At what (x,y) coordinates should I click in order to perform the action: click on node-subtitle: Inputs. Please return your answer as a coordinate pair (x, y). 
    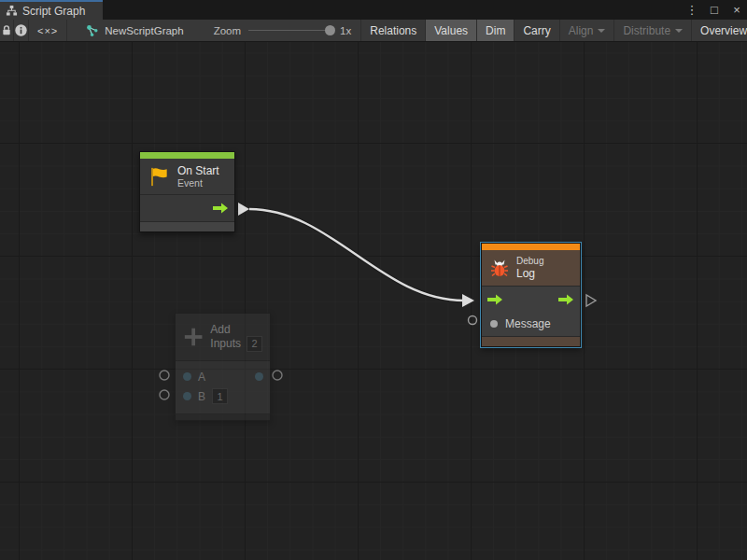
    Looking at the image, I should click on (226, 343).